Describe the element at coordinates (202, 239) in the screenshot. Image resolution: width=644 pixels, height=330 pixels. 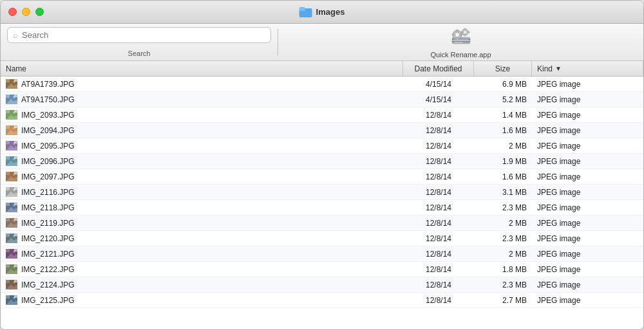
I see `file-name-cell: IMG_2120.JPG` at that location.